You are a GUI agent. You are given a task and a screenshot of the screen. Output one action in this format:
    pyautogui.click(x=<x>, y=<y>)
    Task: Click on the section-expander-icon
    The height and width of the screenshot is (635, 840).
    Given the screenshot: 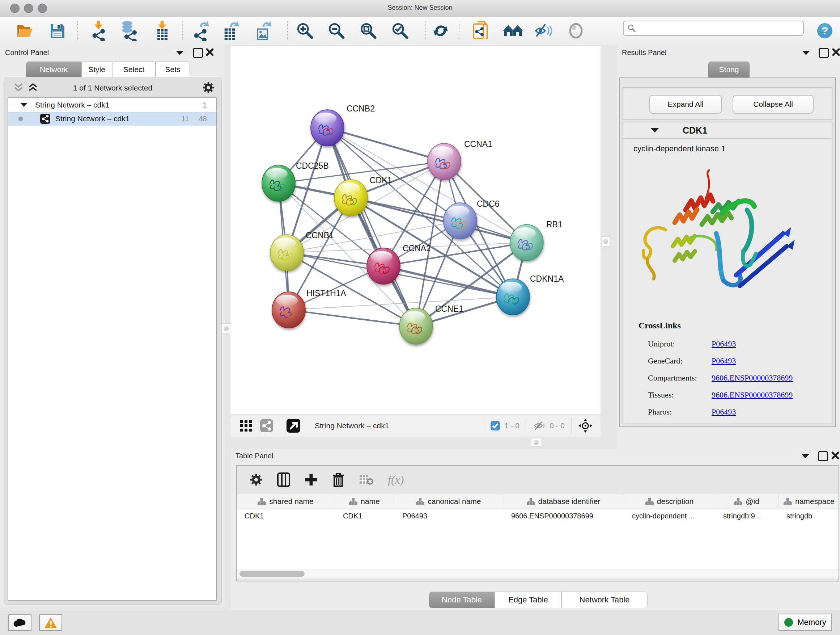 What is the action you would take?
    pyautogui.click(x=655, y=130)
    